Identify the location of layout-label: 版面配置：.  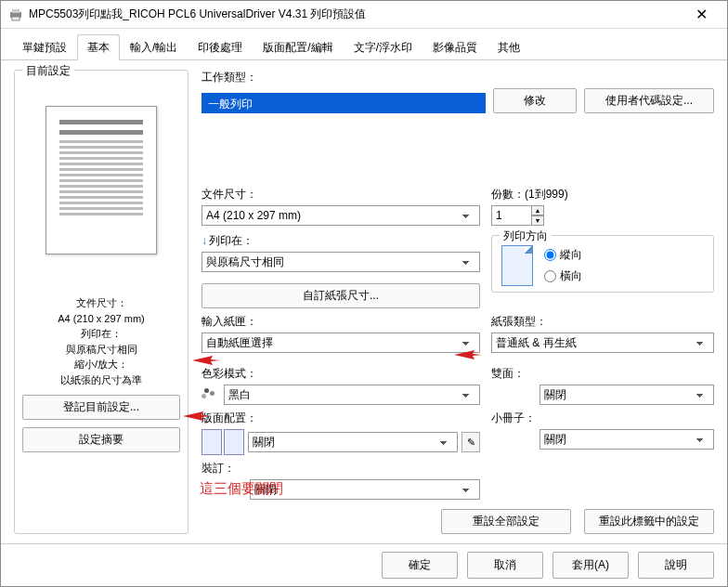
(341, 418).